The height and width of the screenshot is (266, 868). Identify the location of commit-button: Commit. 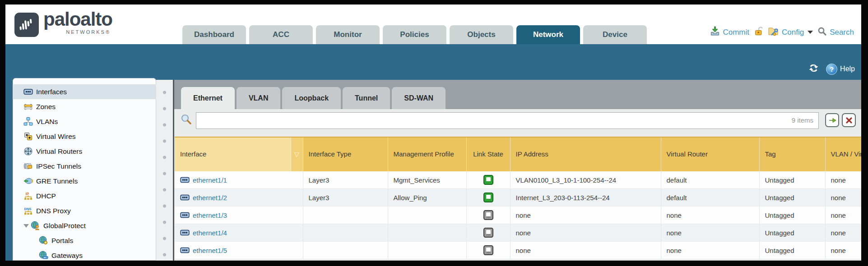
(729, 32).